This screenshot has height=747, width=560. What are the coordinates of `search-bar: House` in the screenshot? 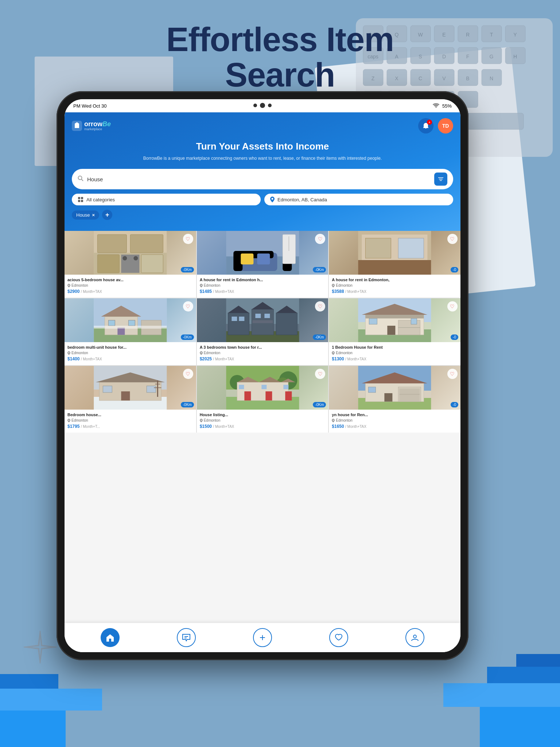 It's located at (262, 179).